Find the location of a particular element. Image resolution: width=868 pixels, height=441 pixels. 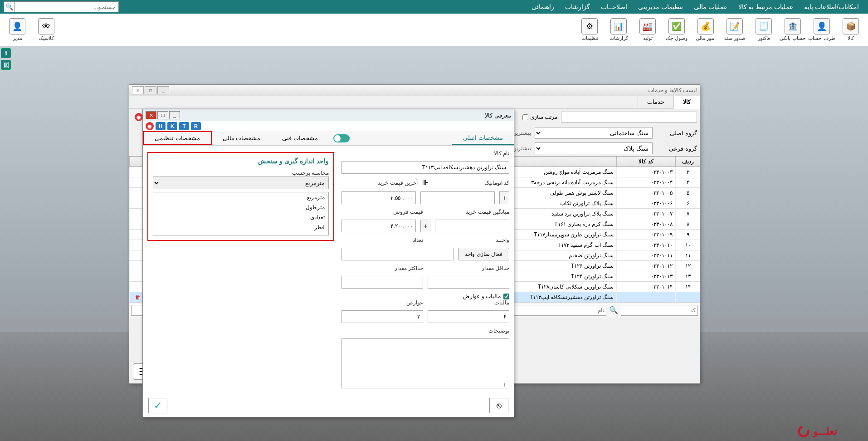

detail-badge-logo-icon: ◉ is located at coordinates (150, 126).